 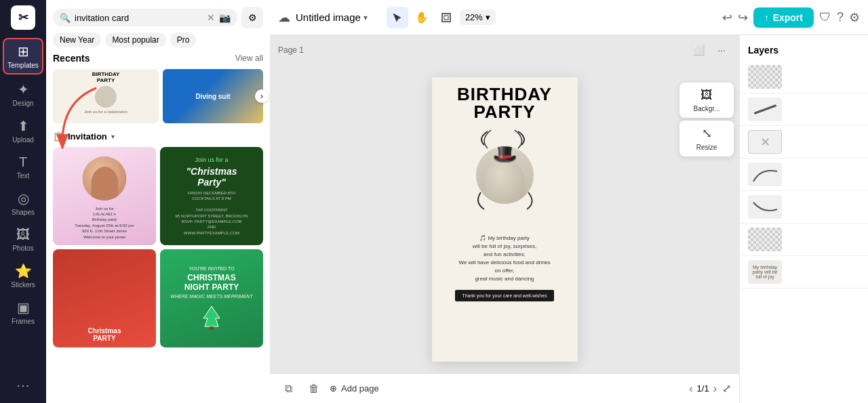 I want to click on sidebar-item-stickers: ⭐ Stickers, so click(x=23, y=276).